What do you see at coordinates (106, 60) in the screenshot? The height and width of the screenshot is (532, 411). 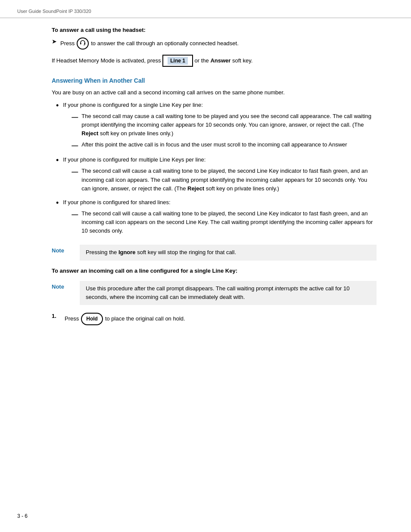 I see `if-headset-text1: If Headset Memory Mode is activated, pre…` at bounding box center [106, 60].